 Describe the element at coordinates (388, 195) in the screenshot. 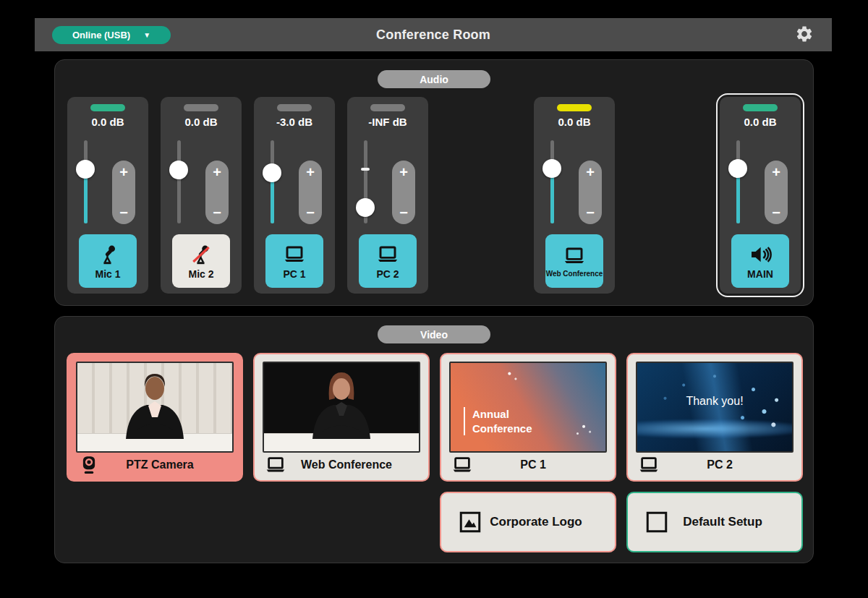

I see `channel-strip-pc2: -INF dB + − PC 2` at that location.